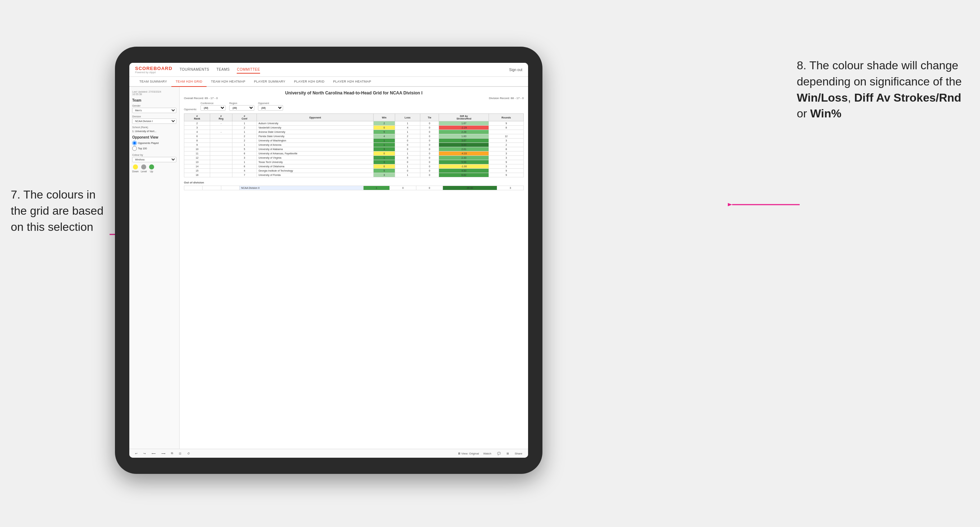 The height and width of the screenshot is (527, 980). Describe the element at coordinates (499, 454) in the screenshot. I see `comment-button: 💬` at that location.